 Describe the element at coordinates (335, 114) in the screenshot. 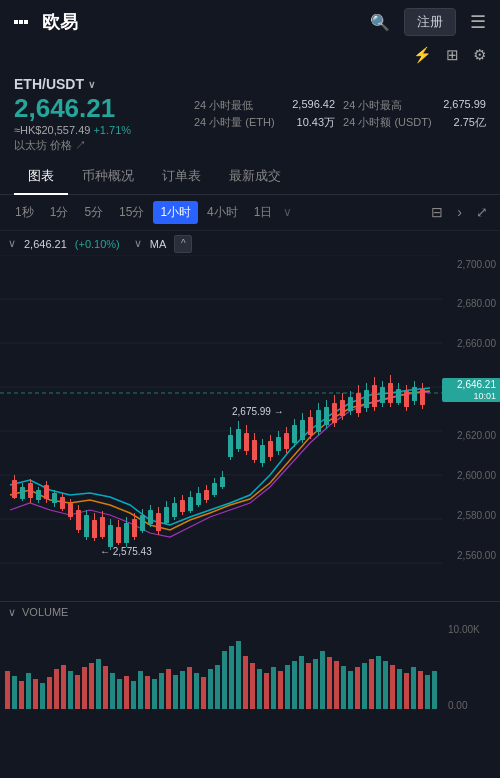

I see `price-stats: 24 小时最低 2,596.42 24 小时最高 2,675.99 24 小时量…` at that location.